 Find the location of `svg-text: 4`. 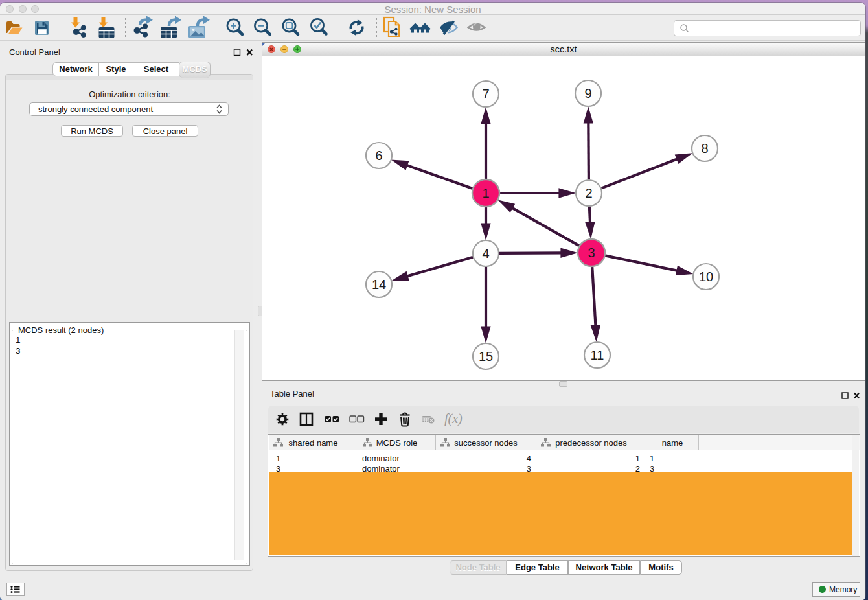

svg-text: 4 is located at coordinates (486, 253).